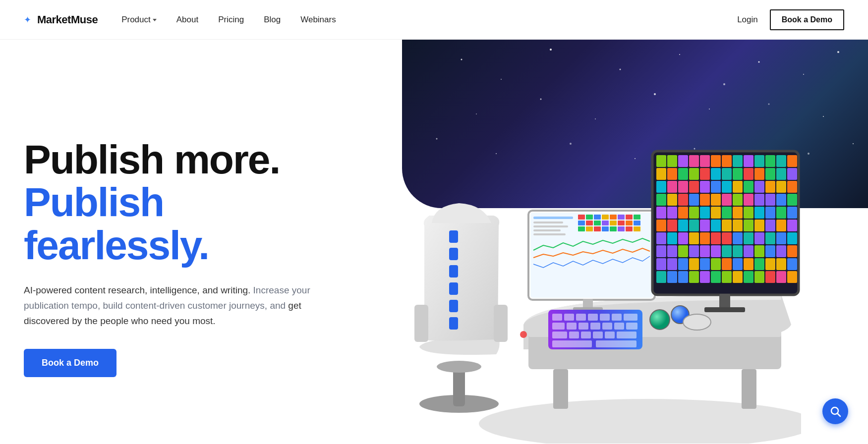 This screenshot has height=444, width=868. What do you see at coordinates (748, 20) in the screenshot?
I see `login-button: Login` at bounding box center [748, 20].